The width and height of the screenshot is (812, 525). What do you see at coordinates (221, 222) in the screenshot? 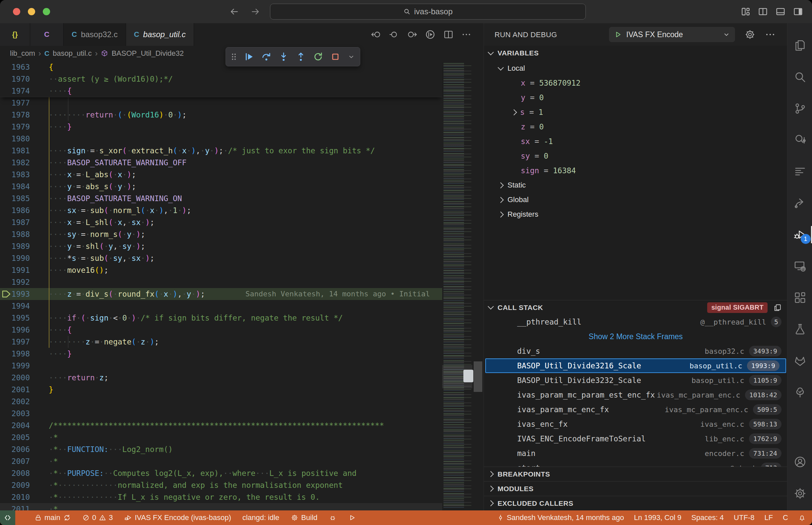
I see `code-line-1987: 1987····x·=·L_shl(·x,·sx·);` at bounding box center [221, 222].